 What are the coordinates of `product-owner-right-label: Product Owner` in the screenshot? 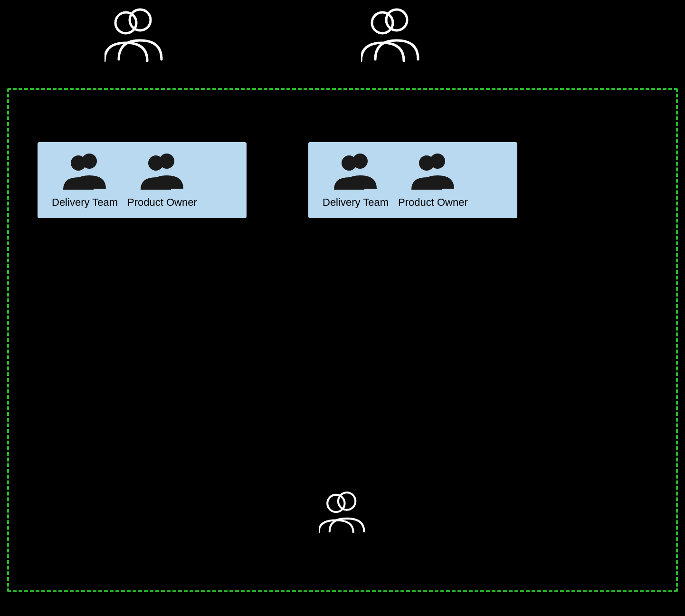 It's located at (433, 202).